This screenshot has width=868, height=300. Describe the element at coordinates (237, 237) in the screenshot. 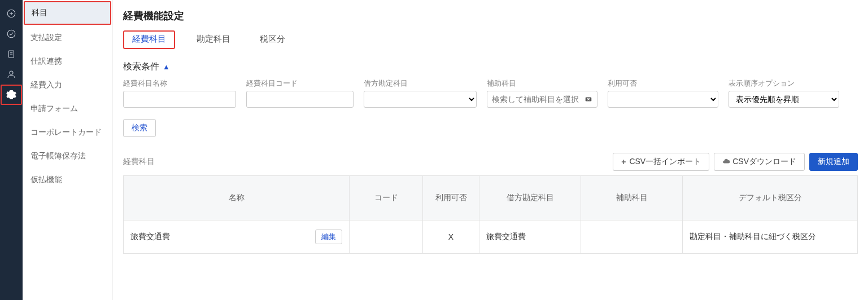

I see `cell-name: 旅費交通費 編集` at that location.